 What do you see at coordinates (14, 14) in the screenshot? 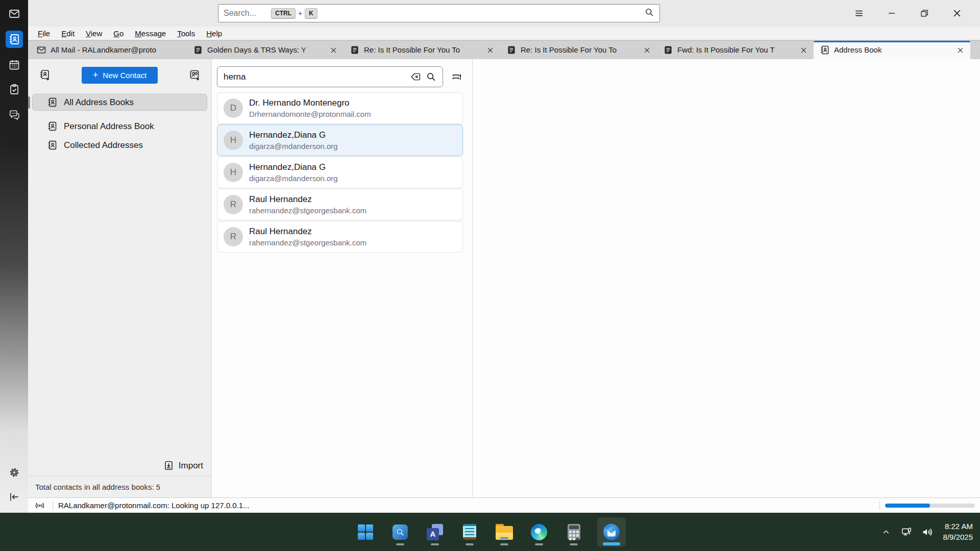
I see `mail-space-icon` at bounding box center [14, 14].